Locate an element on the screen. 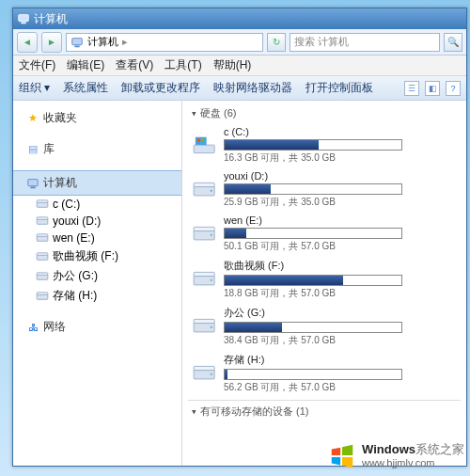 The width and height of the screenshot is (470, 476). drive-item: 办公 (G:)38.4 GB 可用，共 57.0 GB is located at coordinates (324, 327).